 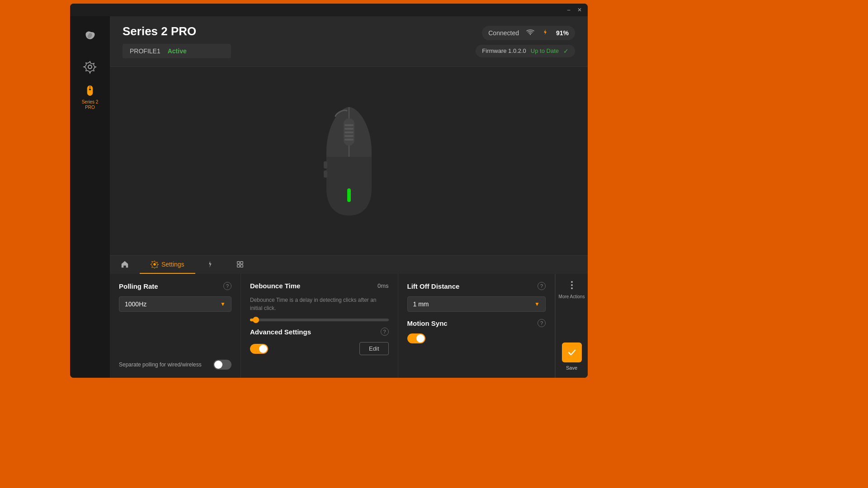 What do you see at coordinates (218, 365) in the screenshot?
I see `toggle-thumb` at bounding box center [218, 365].